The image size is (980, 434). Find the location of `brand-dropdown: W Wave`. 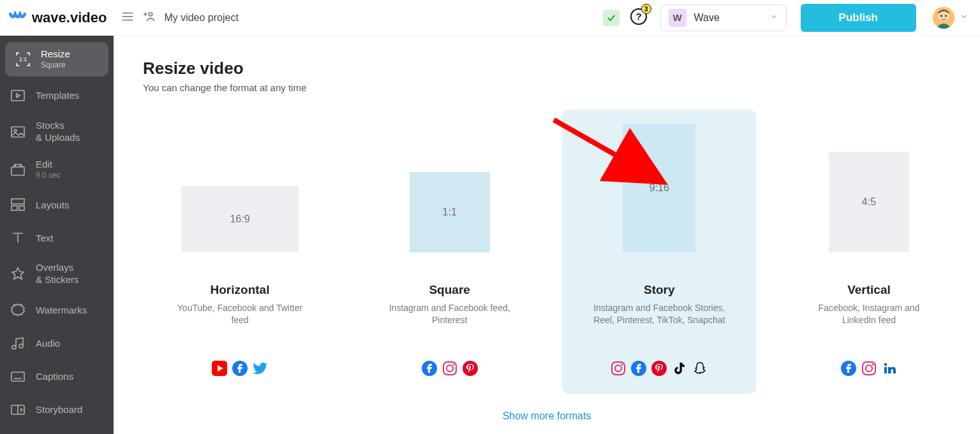

brand-dropdown: W Wave is located at coordinates (724, 18).